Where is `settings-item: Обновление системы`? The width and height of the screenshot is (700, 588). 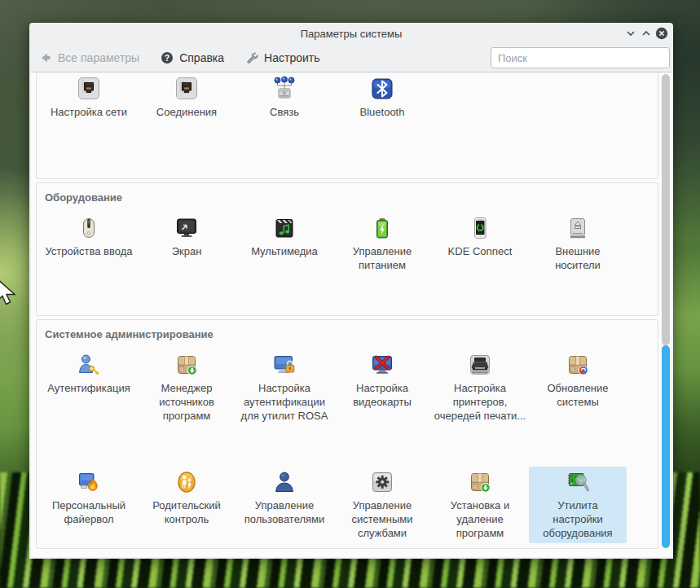
settings-item: Обновление системы is located at coordinates (578, 381).